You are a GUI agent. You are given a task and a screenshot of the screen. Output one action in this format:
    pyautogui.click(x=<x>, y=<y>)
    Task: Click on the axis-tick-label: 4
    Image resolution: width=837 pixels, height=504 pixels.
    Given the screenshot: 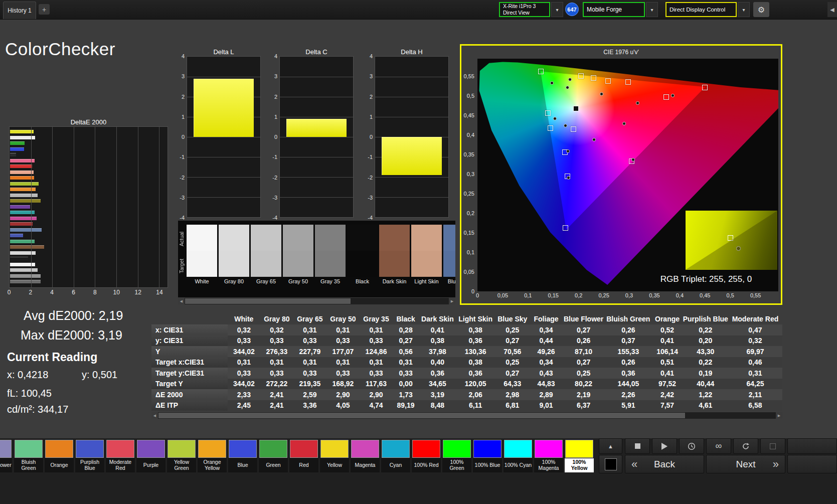 What is the action you would take?
    pyautogui.click(x=371, y=56)
    